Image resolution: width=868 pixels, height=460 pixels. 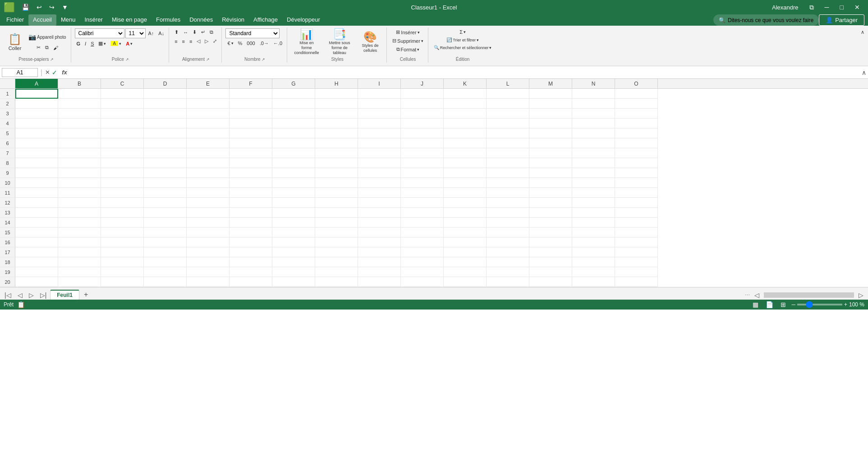 What do you see at coordinates (165, 193) in the screenshot?
I see `cell-D11` at bounding box center [165, 193].